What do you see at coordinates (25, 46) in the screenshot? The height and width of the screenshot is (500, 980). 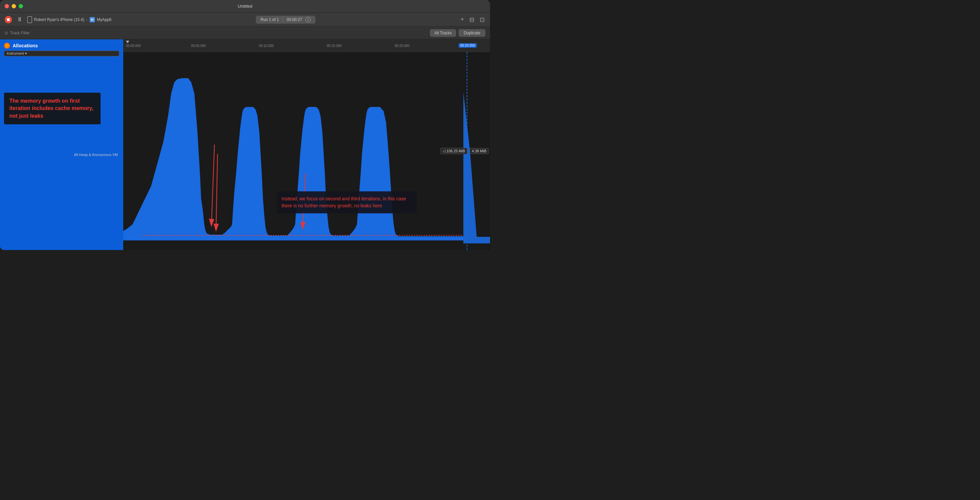 I see `allocations-title: Allocations` at bounding box center [25, 46].